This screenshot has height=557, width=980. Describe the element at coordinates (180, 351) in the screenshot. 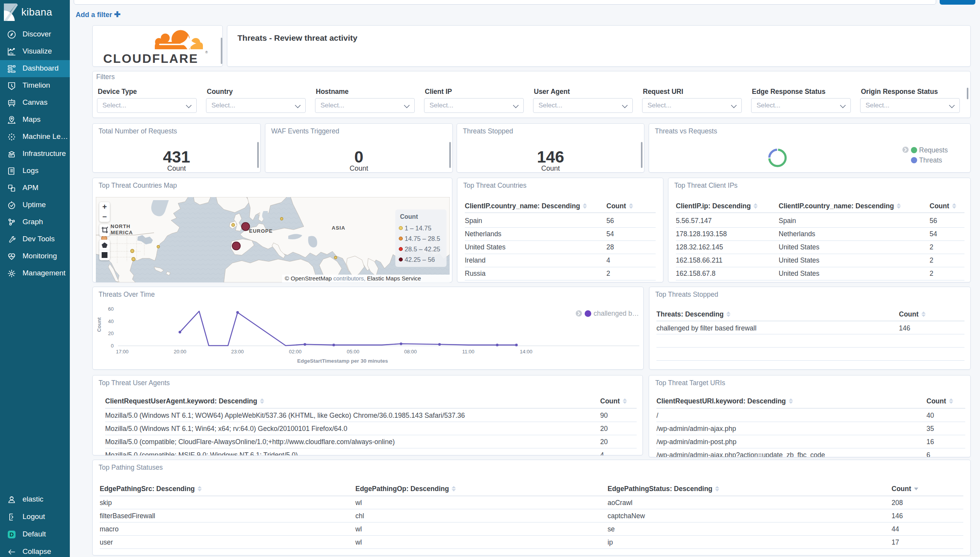

I see `svg-text: 20:00` at that location.